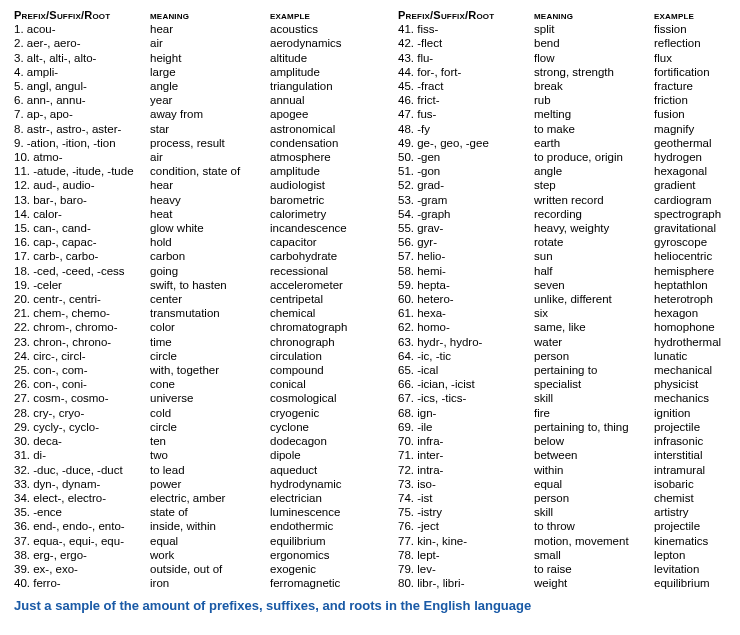 The image size is (740, 635). Describe the element at coordinates (197, 498) in the screenshot. I see `table-row: 34. elect-, electro-electric, amberelect…` at that location.